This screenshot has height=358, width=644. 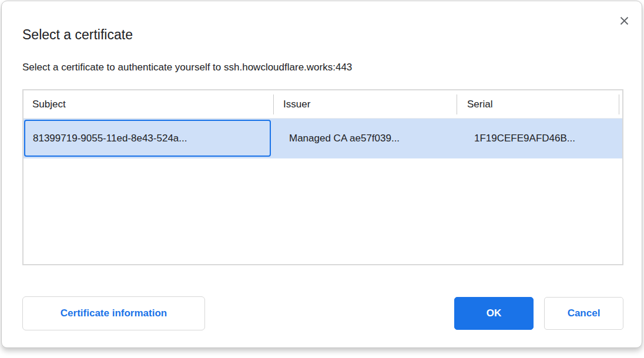 What do you see at coordinates (494, 313) in the screenshot?
I see `ok-button: OK` at bounding box center [494, 313].